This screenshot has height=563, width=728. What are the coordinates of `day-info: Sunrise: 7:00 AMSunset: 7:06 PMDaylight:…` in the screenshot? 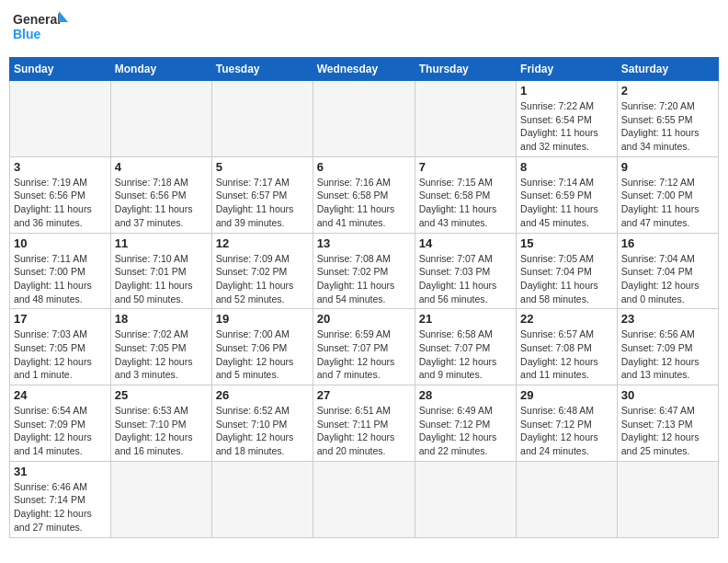 It's located at (263, 355).